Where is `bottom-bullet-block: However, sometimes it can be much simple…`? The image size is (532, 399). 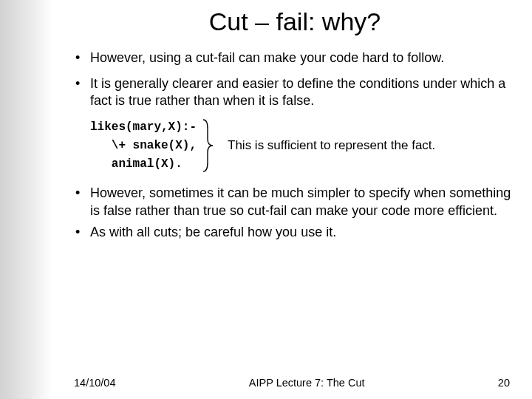
bottom-bullet-block: However, sometimes it can be much simple… is located at coordinates (295, 213).